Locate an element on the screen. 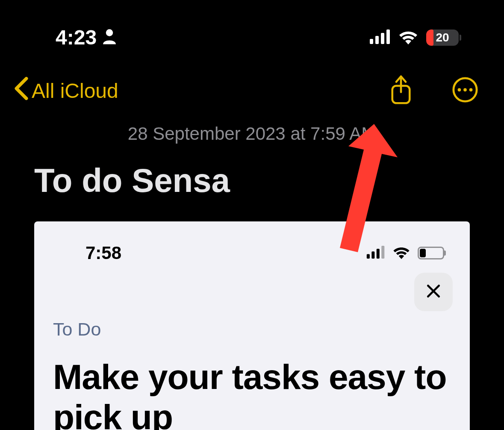  nav-actions is located at coordinates (433, 91).